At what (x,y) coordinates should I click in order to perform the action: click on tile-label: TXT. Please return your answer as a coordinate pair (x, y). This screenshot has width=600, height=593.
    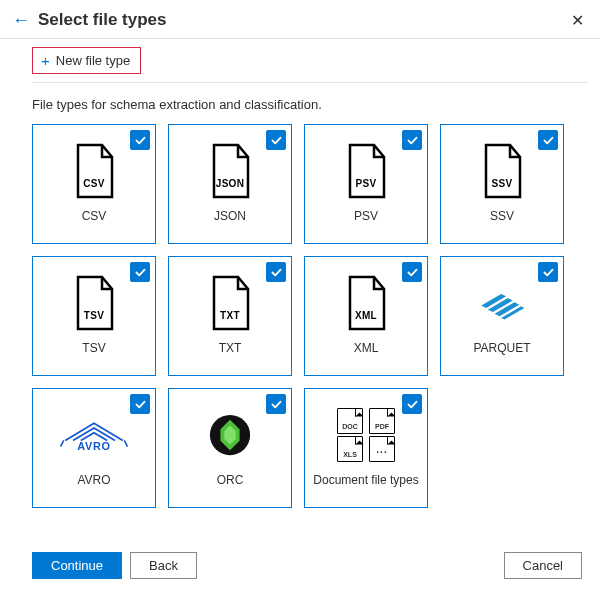
    Looking at the image, I should click on (230, 348).